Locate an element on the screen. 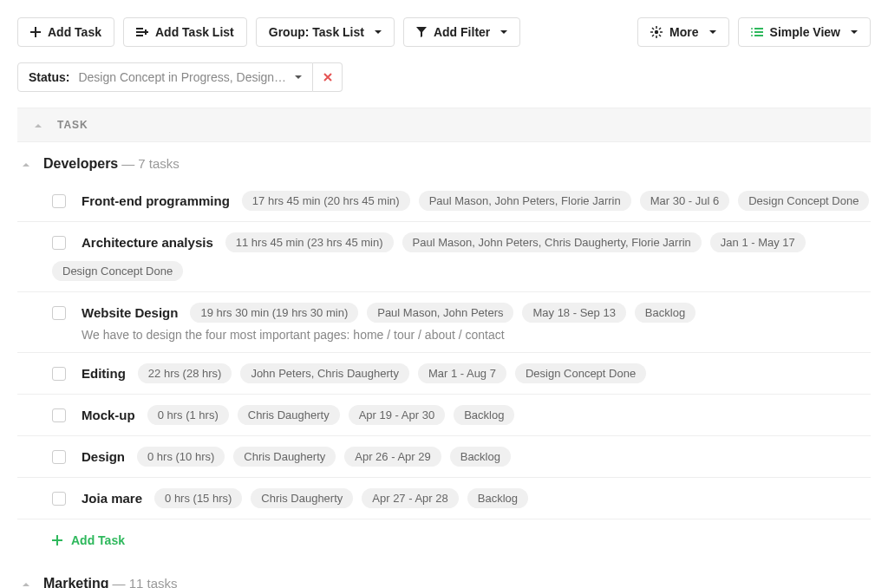 This screenshot has width=888, height=588. people-pill: Paul Mason, John Peters, Florie Jarrin is located at coordinates (526, 201).